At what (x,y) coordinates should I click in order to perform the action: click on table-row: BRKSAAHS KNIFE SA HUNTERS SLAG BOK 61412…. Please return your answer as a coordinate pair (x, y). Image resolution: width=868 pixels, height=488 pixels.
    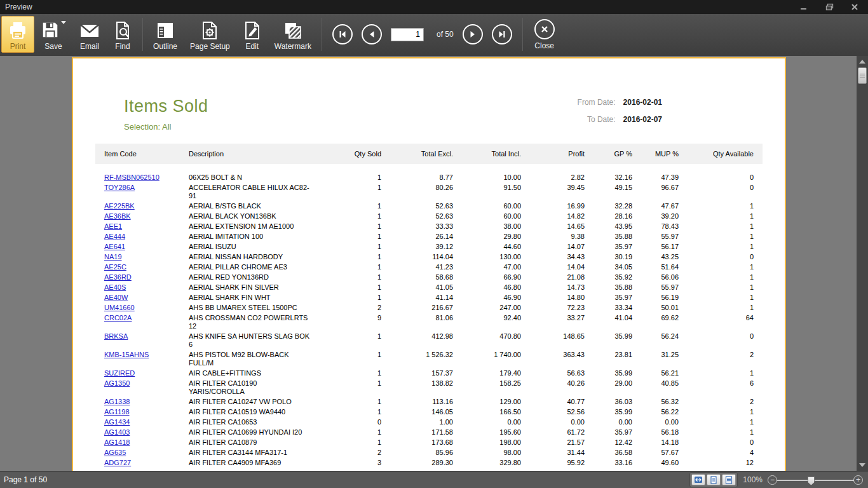
    Looking at the image, I should click on (429, 341).